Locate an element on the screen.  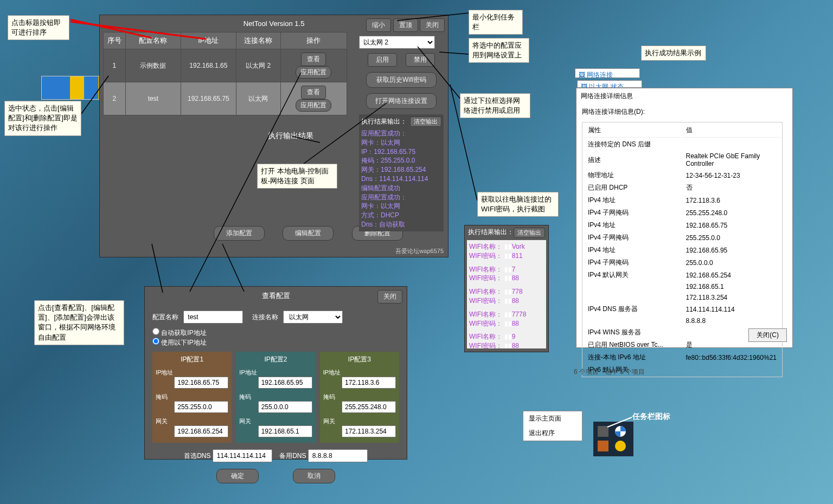
pin-button: 置顶 is located at coordinates (406, 25).